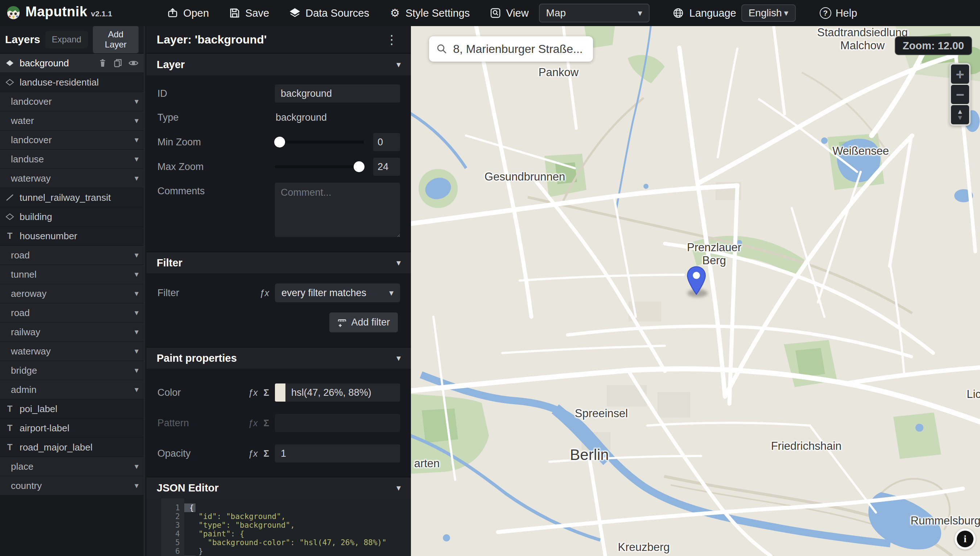 The width and height of the screenshot is (980, 556). I want to click on add-filter-button: Add filter, so click(364, 322).